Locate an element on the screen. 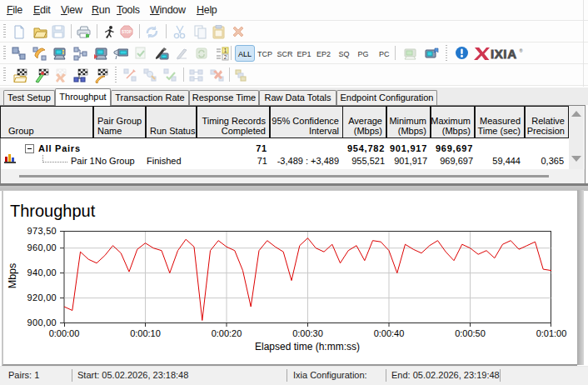 The height and width of the screenshot is (385, 588). svg-text: Elapsed time (h:mm:ss) is located at coordinates (307, 347).